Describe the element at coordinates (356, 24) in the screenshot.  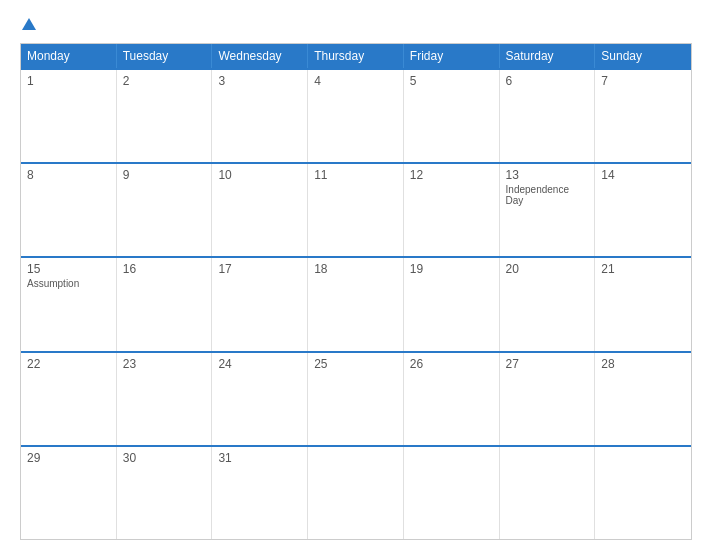
I see `page-header` at that location.